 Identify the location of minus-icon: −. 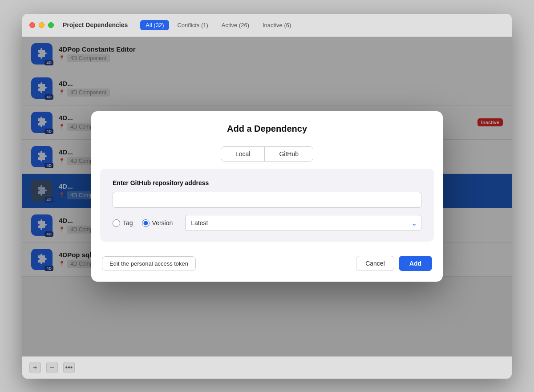
(52, 368).